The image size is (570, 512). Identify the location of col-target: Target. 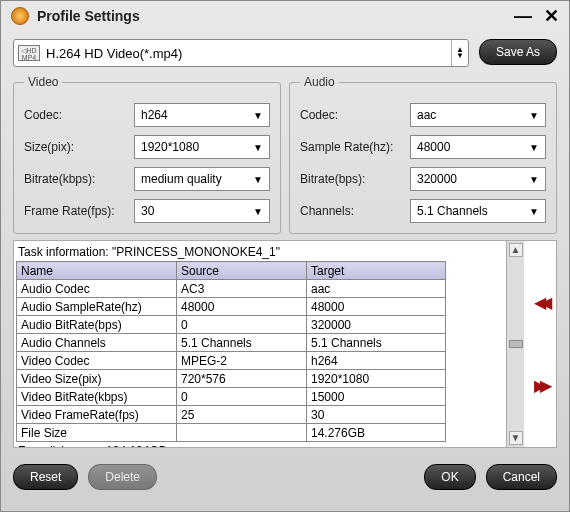
(376, 271).